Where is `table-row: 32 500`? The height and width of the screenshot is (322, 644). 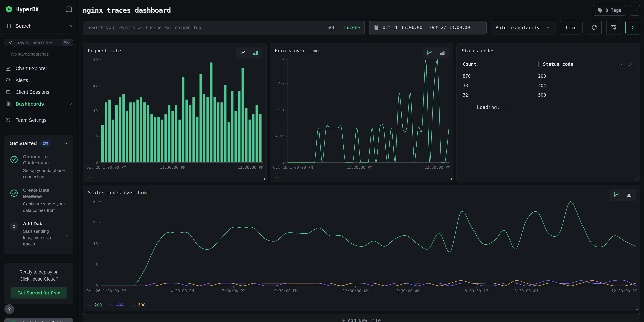 table-row: 32 500 is located at coordinates (548, 95).